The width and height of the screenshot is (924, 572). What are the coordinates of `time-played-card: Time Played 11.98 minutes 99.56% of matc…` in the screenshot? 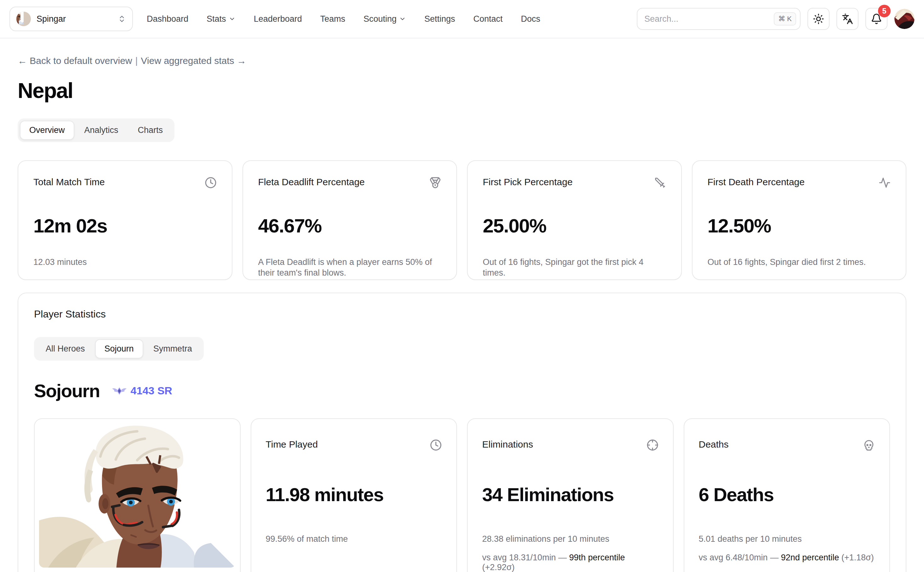 It's located at (354, 495).